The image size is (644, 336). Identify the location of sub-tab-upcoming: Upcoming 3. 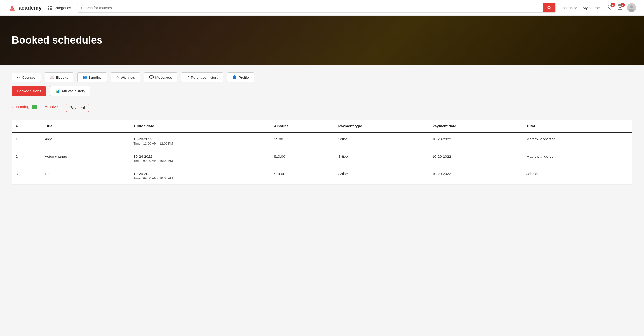
(24, 108).